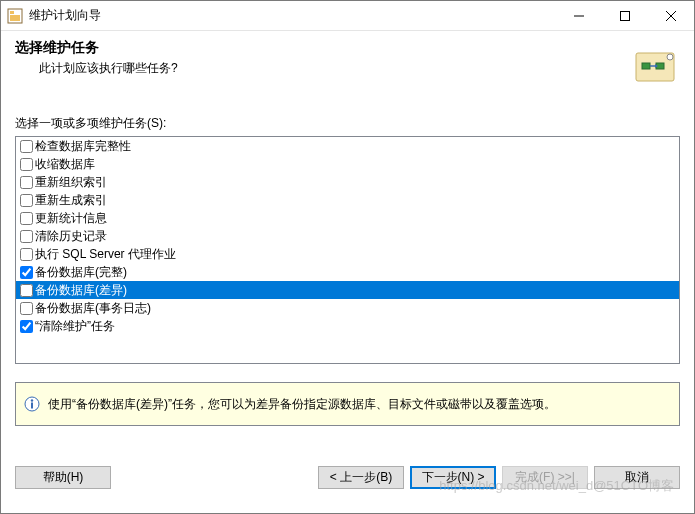 The image size is (695, 514). What do you see at coordinates (625, 16) in the screenshot?
I see `maximize-button` at bounding box center [625, 16].